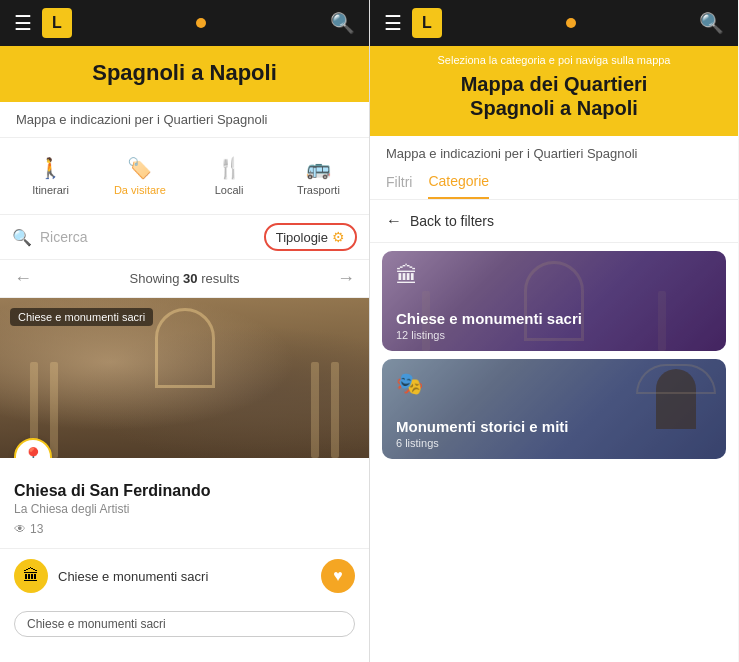 This screenshot has width=739, height=662. Describe the element at coordinates (148, 237) in the screenshot. I see `search-input: Ricerca` at that location.